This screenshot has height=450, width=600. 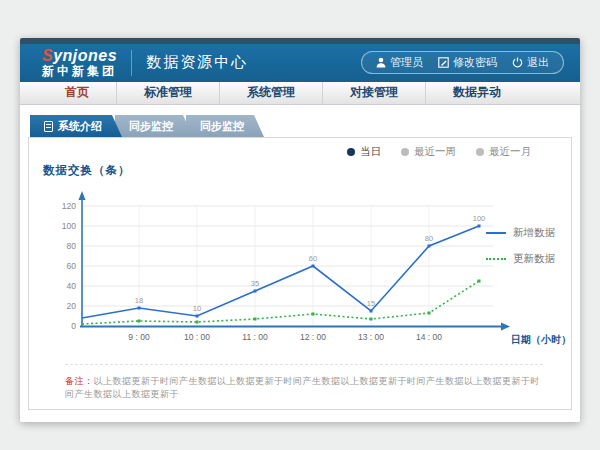 I want to click on svg-text: 11 : 00, so click(x=255, y=337).